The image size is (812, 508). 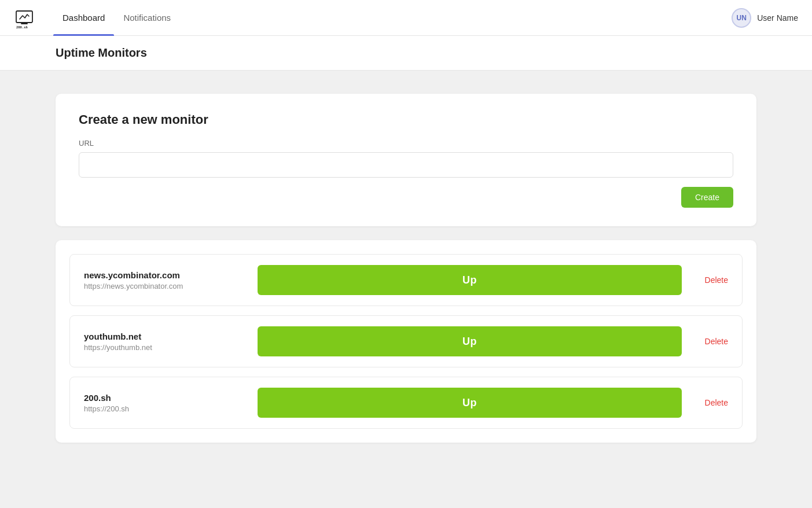 I want to click on url-label: URL, so click(x=406, y=143).